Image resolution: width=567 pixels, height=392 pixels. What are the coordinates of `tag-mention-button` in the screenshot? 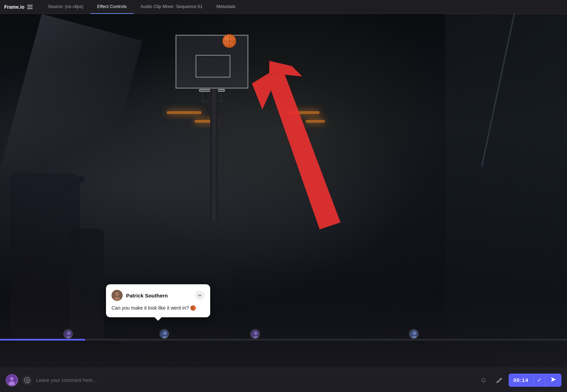 It's located at (27, 380).